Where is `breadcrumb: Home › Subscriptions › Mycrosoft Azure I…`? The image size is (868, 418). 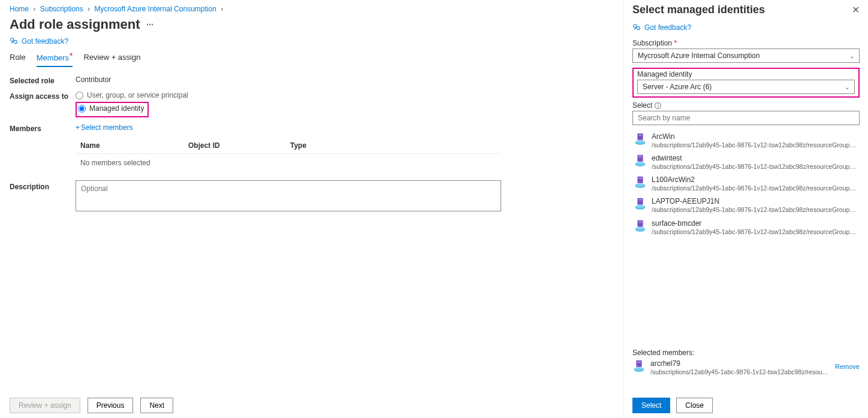
breadcrumb: Home › Subscriptions › Mycrosoft Azure I… is located at coordinates (312, 10).